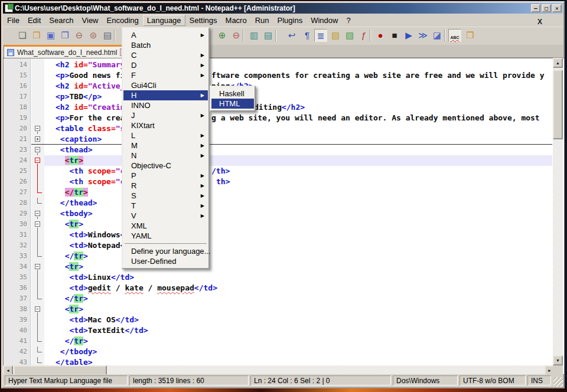  Describe the element at coordinates (93, 35) in the screenshot. I see `close-all-icon: ⊜` at that location.